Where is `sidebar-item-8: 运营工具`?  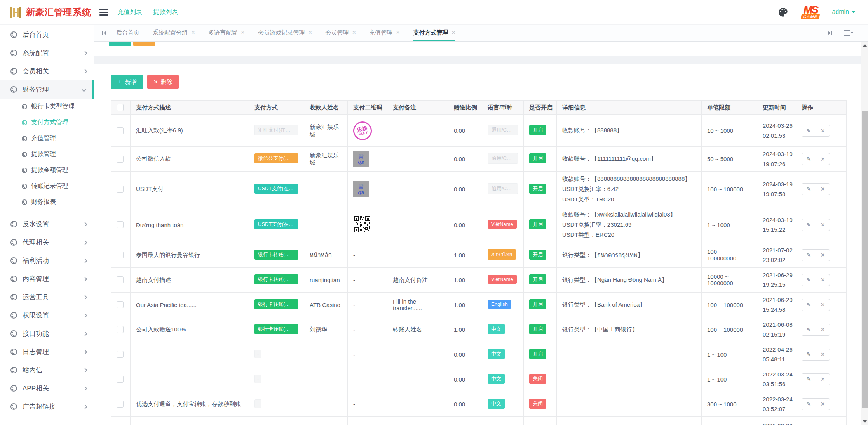 sidebar-item-8: 运营工具 is located at coordinates (47, 297).